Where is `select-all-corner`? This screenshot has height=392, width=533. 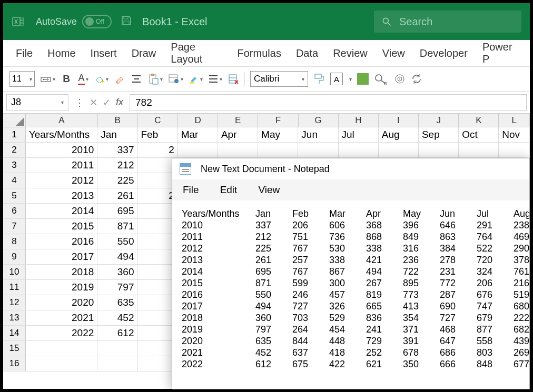 select-all-corner is located at coordinates (15, 120).